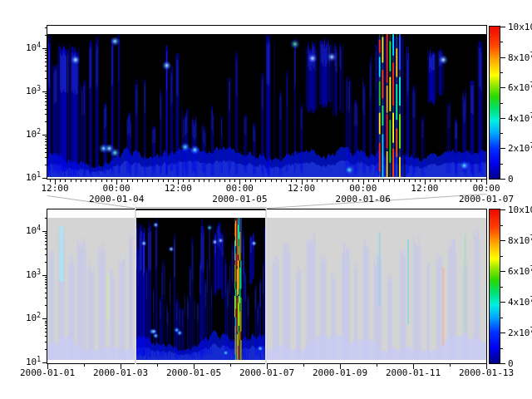 The height and width of the screenshot is (399, 532). Describe the element at coordinates (520, 272) in the screenshot. I see `colorbar-tick-label: 6x107` at that location.